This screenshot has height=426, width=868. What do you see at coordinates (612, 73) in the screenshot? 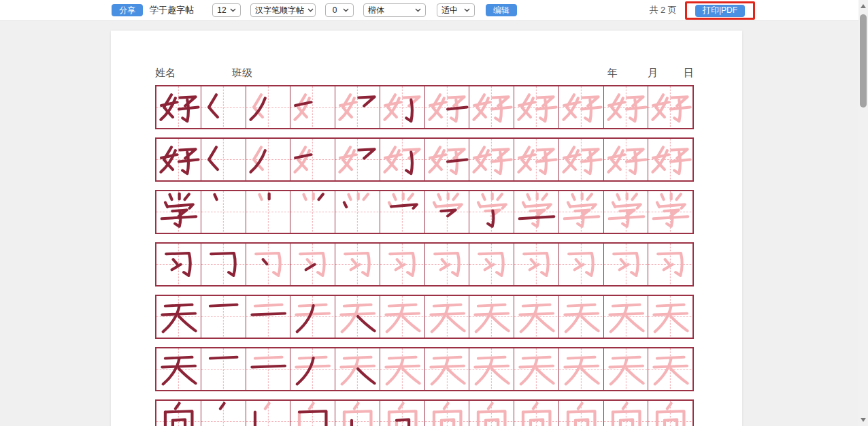
I see `year-label: 年` at bounding box center [612, 73].